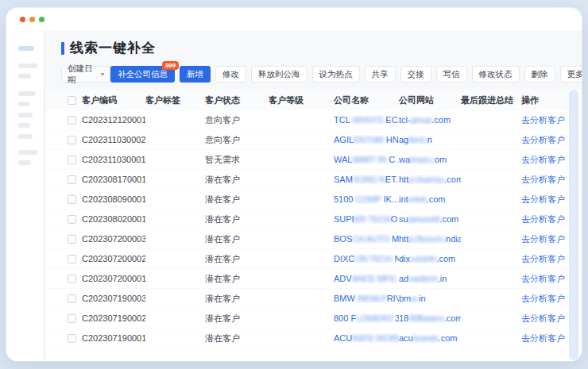  What do you see at coordinates (430, 140) in the screenshot?
I see `company-website-link: agilent.in` at bounding box center [430, 140].